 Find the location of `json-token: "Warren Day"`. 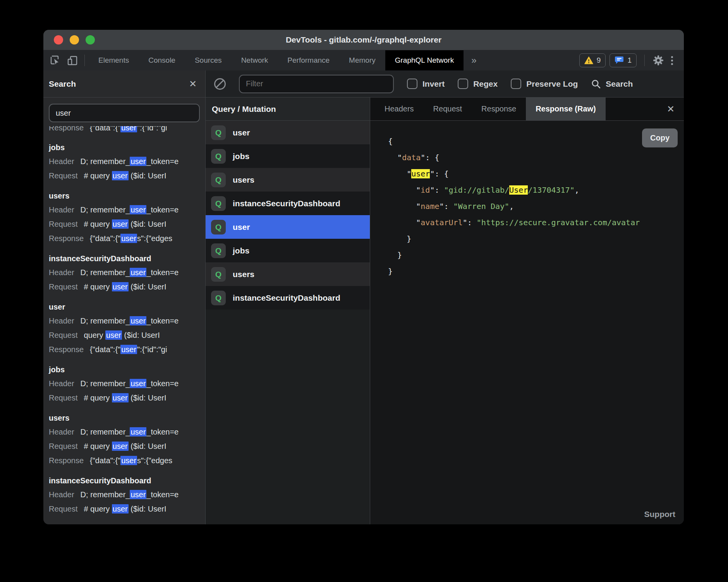

json-token: "Warren Day" is located at coordinates (482, 206).